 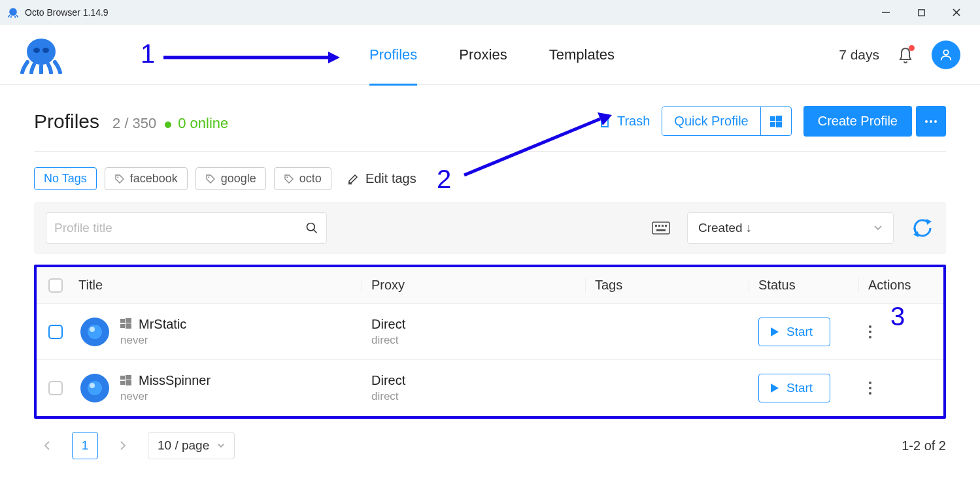 What do you see at coordinates (168, 125) in the screenshot?
I see `online-indicator-dot` at bounding box center [168, 125].